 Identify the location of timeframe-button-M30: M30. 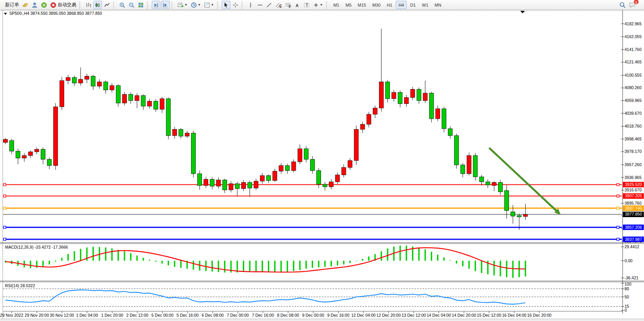
(377, 5).